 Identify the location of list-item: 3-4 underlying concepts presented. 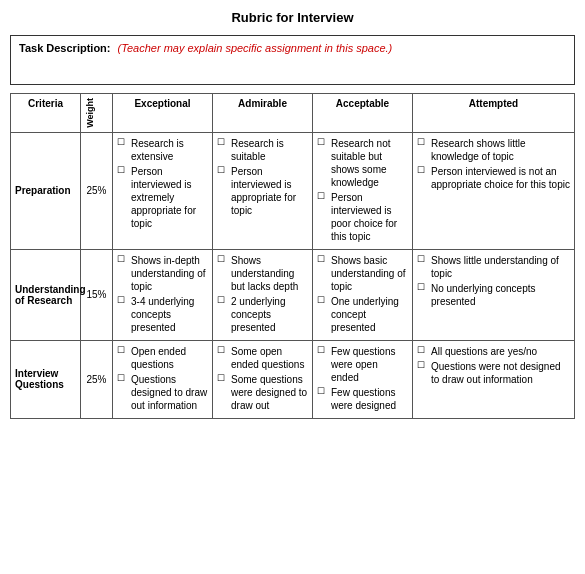
(162, 314).